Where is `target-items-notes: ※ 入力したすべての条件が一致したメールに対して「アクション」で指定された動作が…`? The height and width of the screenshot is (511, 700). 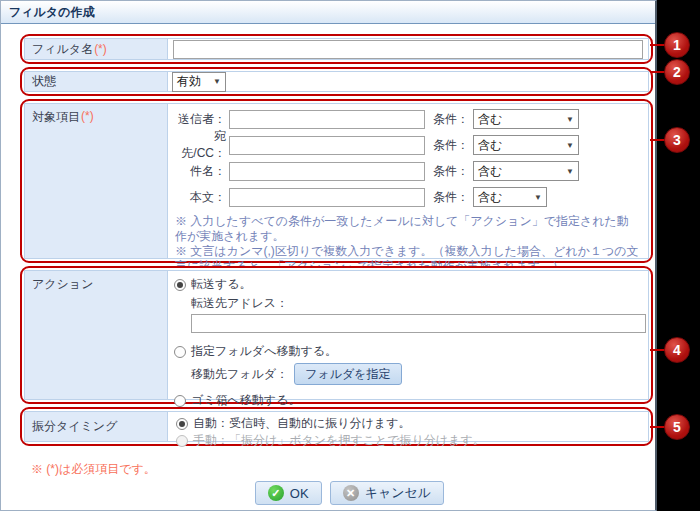
target-items-notes: ※ 入力したすべての条件が一致したメールに対して「アクション」で指定された動作が… is located at coordinates (408, 244).